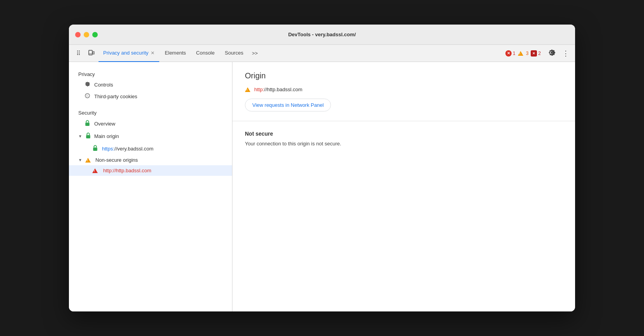  Describe the element at coordinates (80, 136) in the screenshot. I see `chevron-down-icon: ▼` at that location.